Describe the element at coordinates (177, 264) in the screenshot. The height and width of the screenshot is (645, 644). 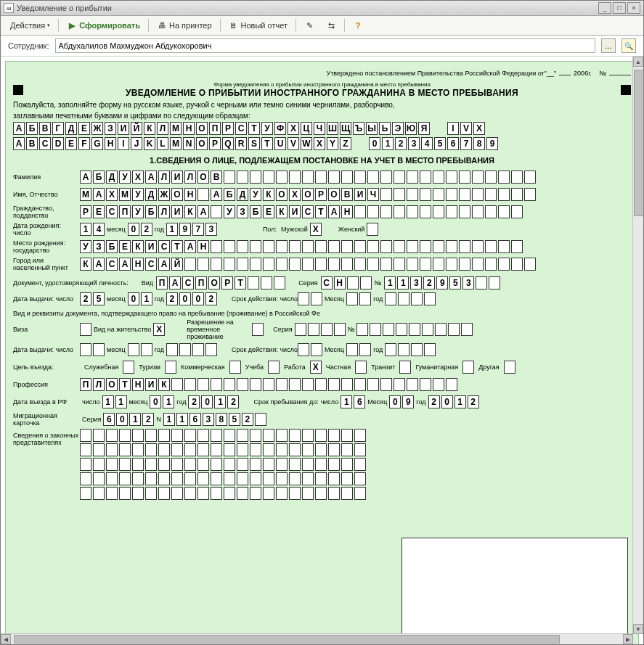
I see `char-box: Й` at that location.